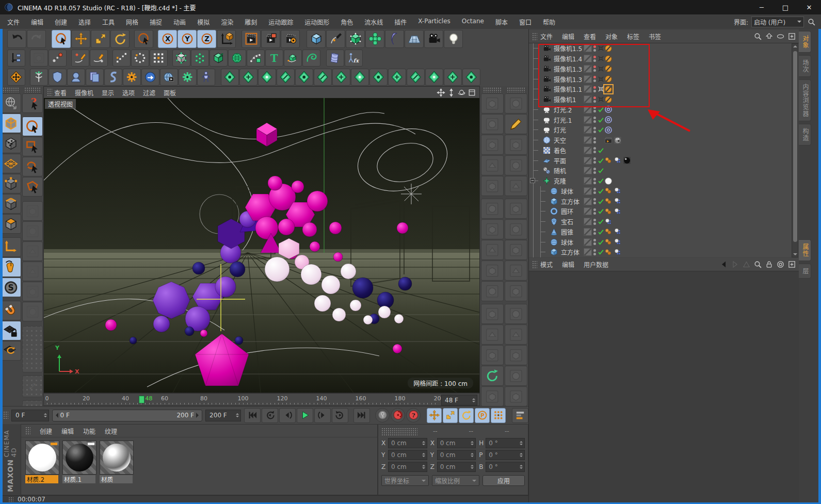 The height and width of the screenshot is (504, 821). What do you see at coordinates (60, 93) in the screenshot?
I see `viewport-menu-item-0: 查看` at bounding box center [60, 93].